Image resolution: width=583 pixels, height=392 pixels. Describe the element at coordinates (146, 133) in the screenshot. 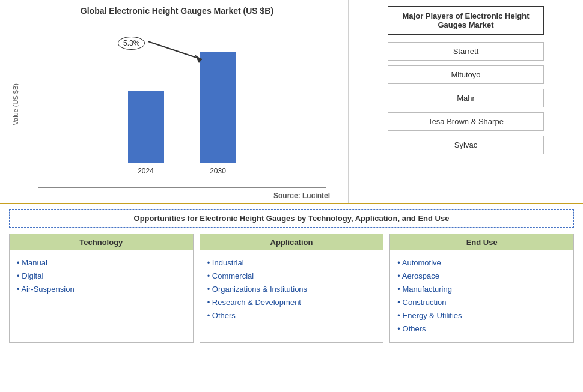

I see `bar-group-2024: 2024` at that location.